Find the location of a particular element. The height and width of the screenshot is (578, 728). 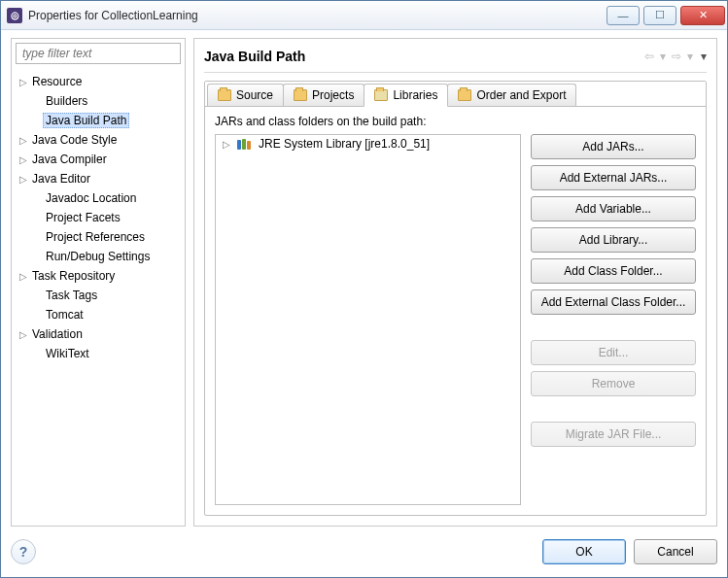

nav-arrows: ⇦ ▾ ⇨ ▾ ▾ is located at coordinates (675, 56).